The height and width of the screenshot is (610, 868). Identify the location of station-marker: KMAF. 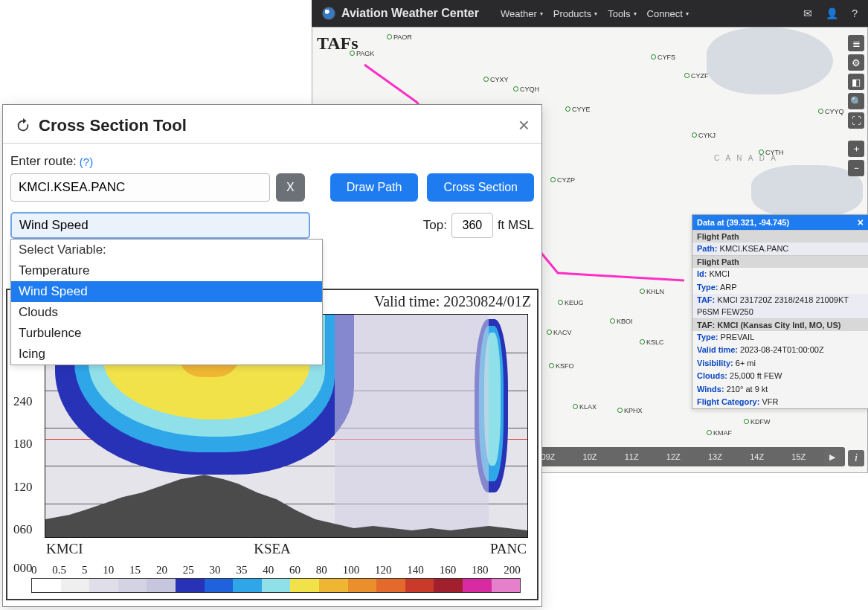
(719, 433).